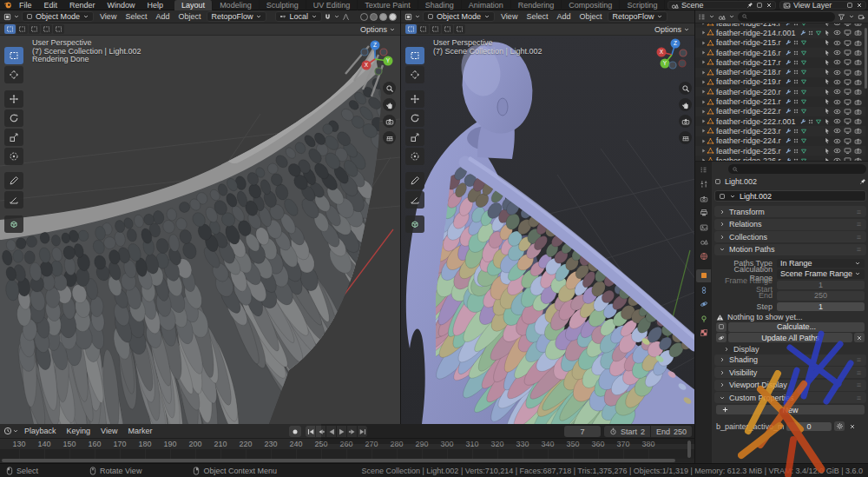  What do you see at coordinates (861, 17) in the screenshot?
I see `new-collection-icon` at bounding box center [861, 17].